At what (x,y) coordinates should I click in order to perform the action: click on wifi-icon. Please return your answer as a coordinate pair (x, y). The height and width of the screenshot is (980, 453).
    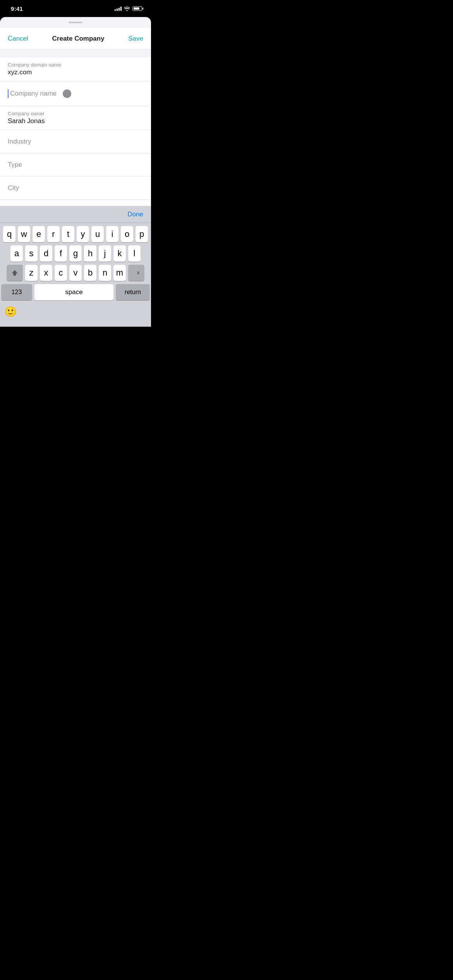
    Looking at the image, I should click on (127, 9).